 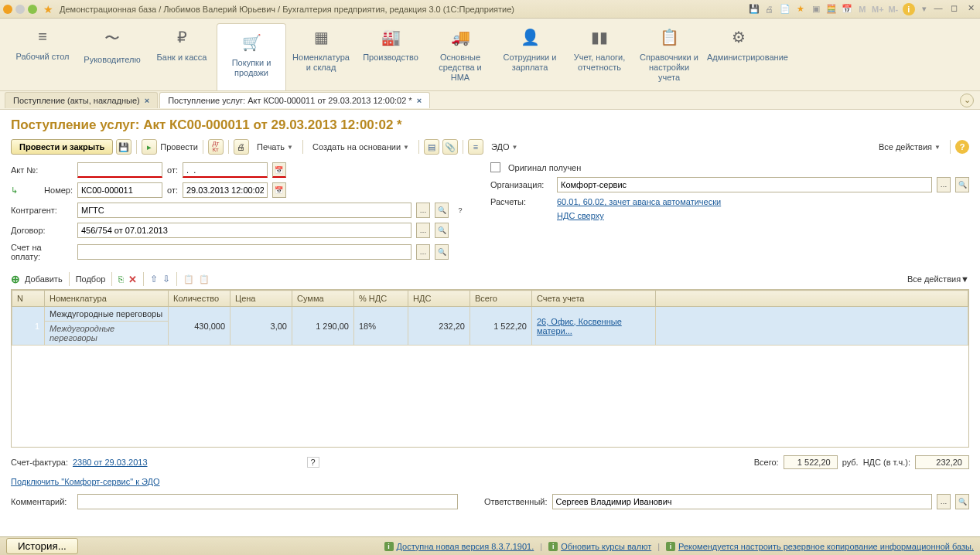 What do you see at coordinates (120, 170) in the screenshot?
I see `act-no-input` at bounding box center [120, 170].